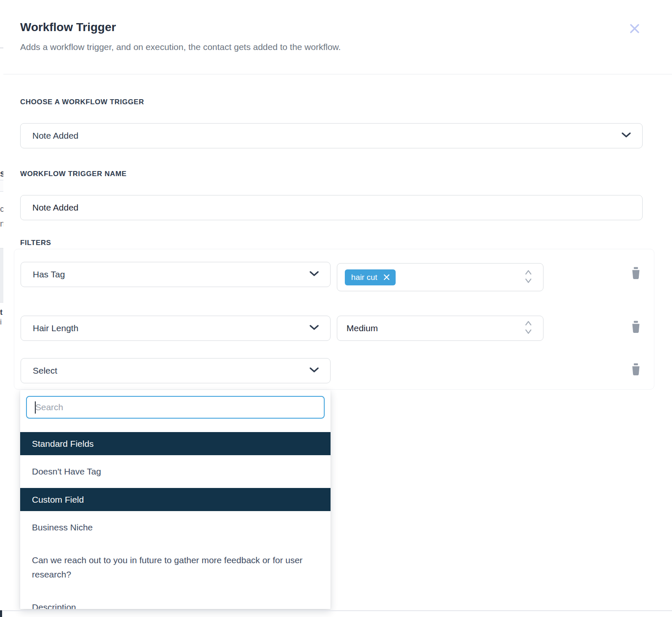 This screenshot has width=672, height=617. What do you see at coordinates (370, 277) in the screenshot?
I see `tag-chip: hair cut` at bounding box center [370, 277].